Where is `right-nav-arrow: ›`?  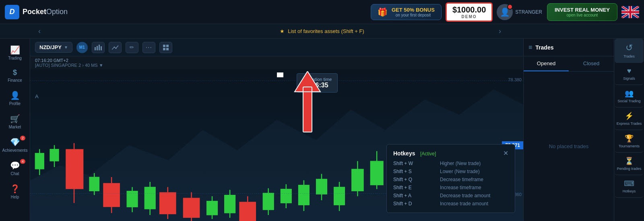 right-nav-arrow: › is located at coordinates (500, 31).